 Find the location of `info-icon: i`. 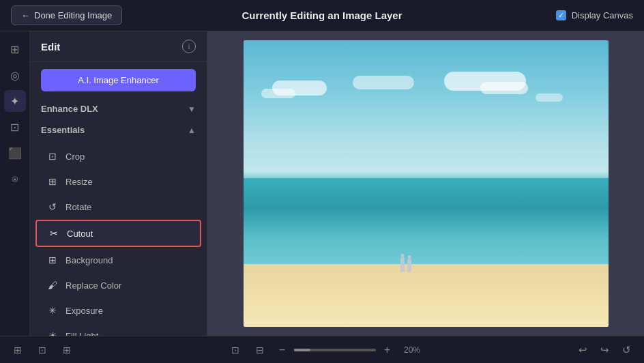

info-icon: i is located at coordinates (189, 46).